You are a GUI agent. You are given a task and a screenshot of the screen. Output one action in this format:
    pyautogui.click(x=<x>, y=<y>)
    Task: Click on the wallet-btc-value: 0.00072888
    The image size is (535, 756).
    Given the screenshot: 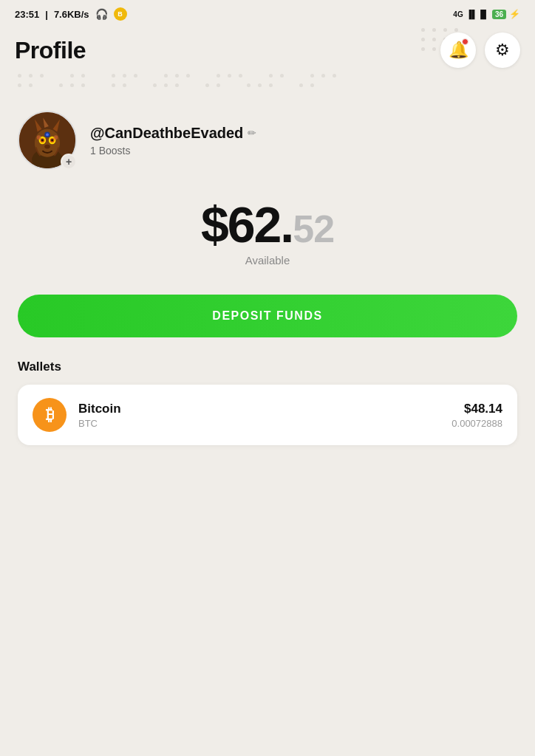 What is the action you would take?
    pyautogui.click(x=477, y=424)
    